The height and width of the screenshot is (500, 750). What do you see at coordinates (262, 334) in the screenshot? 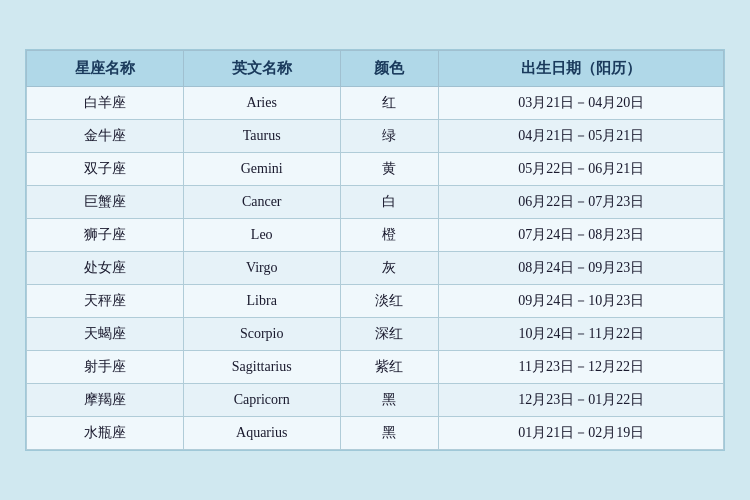
I see `table-cell-7-1: Scorpio` at bounding box center [262, 334].